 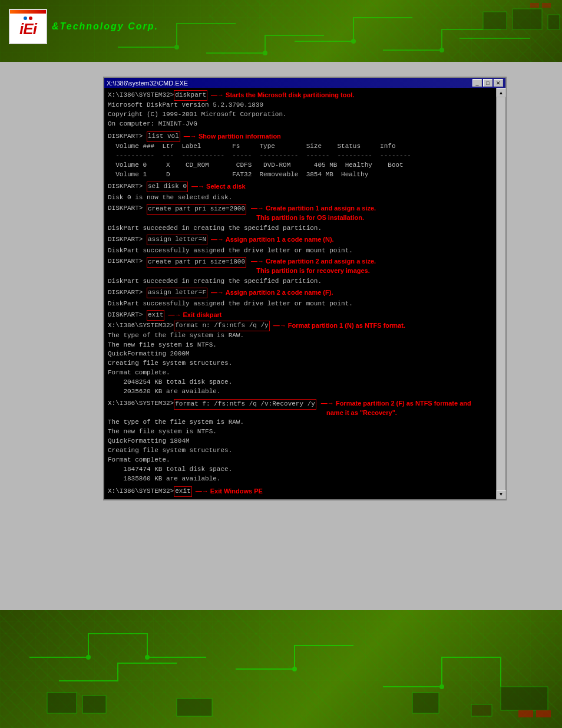 What do you see at coordinates (300, 460) in the screenshot?
I see `formatF-5: Format complete.` at bounding box center [300, 460].